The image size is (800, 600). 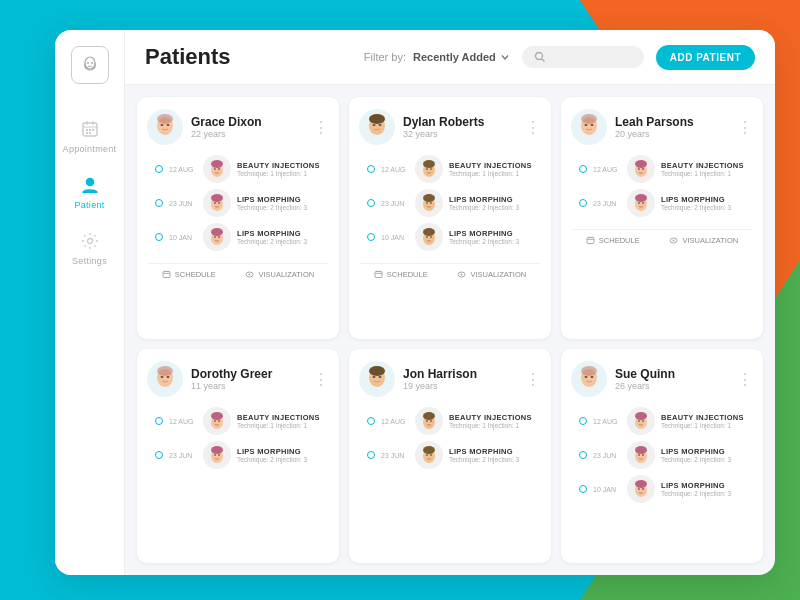 What do you see at coordinates (505, 57) in the screenshot?
I see `chevron-down-icon` at bounding box center [505, 57].